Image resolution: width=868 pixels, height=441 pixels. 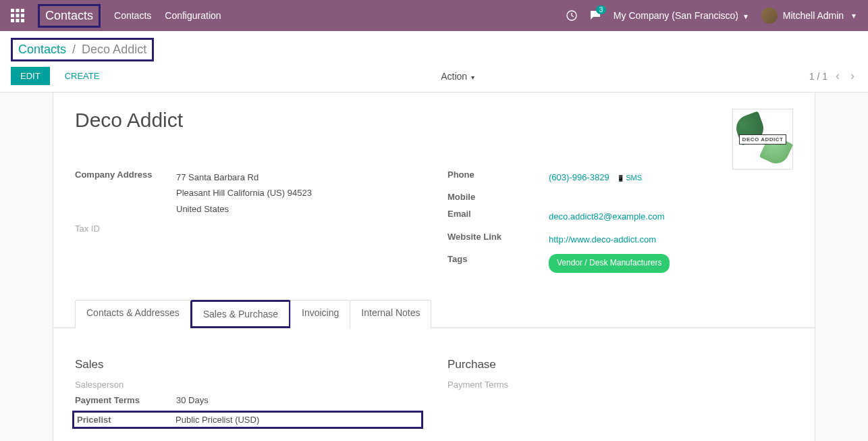 What do you see at coordinates (498, 259) in the screenshot?
I see `field-label: Tags` at bounding box center [498, 259].